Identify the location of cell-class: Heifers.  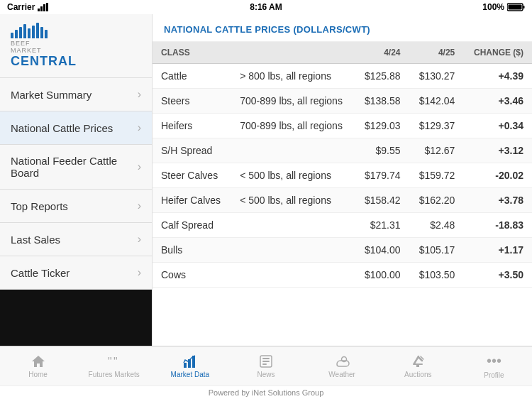
(192, 126).